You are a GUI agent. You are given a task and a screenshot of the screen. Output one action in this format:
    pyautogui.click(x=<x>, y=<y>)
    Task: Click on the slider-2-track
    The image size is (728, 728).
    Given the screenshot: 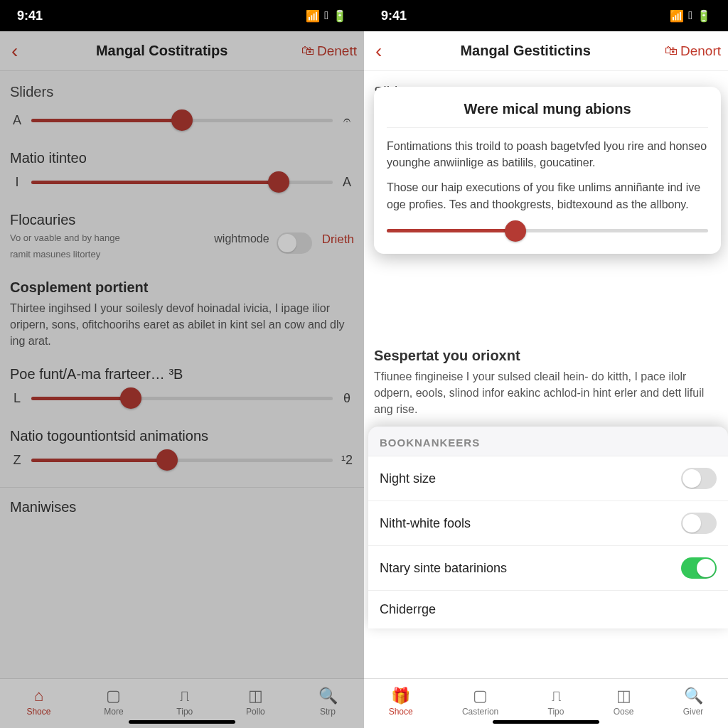 What is the action you would take?
    pyautogui.click(x=182, y=182)
    